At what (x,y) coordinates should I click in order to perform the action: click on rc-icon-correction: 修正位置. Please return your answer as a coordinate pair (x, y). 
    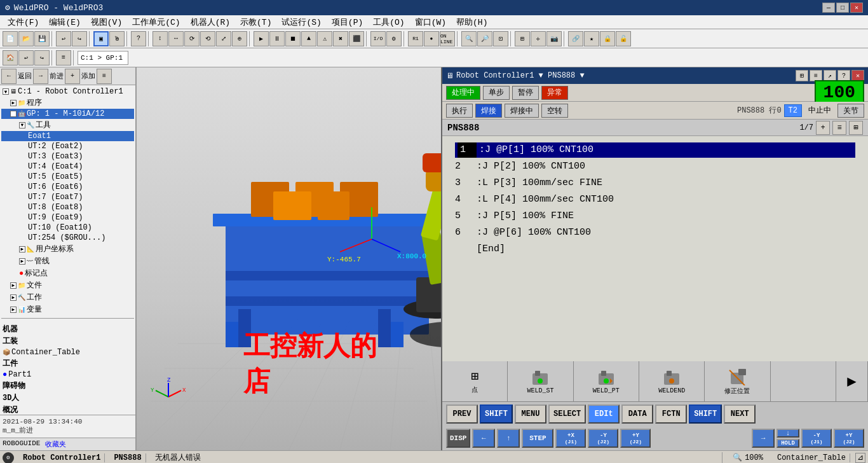
    Looking at the image, I should click on (737, 382).